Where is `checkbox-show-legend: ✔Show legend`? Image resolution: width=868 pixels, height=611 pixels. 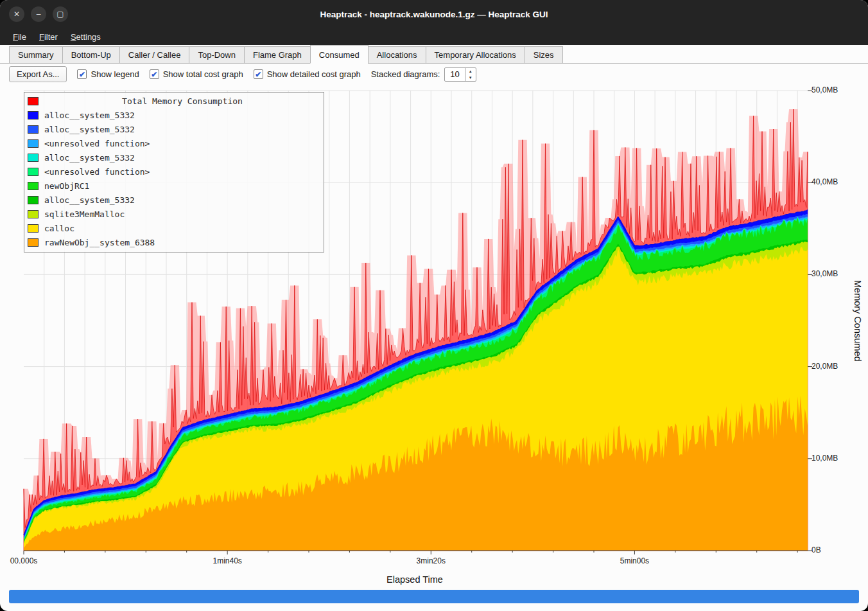 checkbox-show-legend: ✔Show legend is located at coordinates (108, 75).